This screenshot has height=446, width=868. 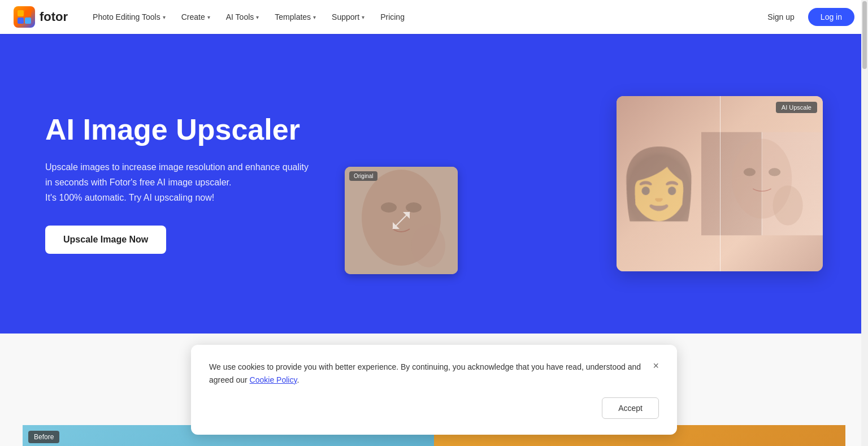 What do you see at coordinates (348, 17) in the screenshot?
I see `nav-support: Support ▾` at bounding box center [348, 17].